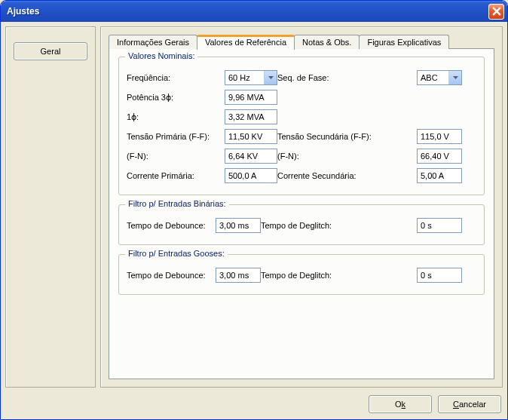 Image resolution: width=508 pixels, height=420 pixels. What do you see at coordinates (176, 136) in the screenshot?
I see `label-tensao-primaria-ff: Tensão Primária (F-F):` at bounding box center [176, 136].